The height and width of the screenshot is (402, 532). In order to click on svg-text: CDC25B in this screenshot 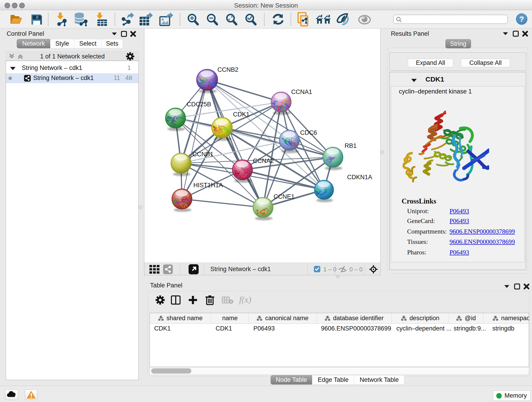, I will do `click(199, 104)`.